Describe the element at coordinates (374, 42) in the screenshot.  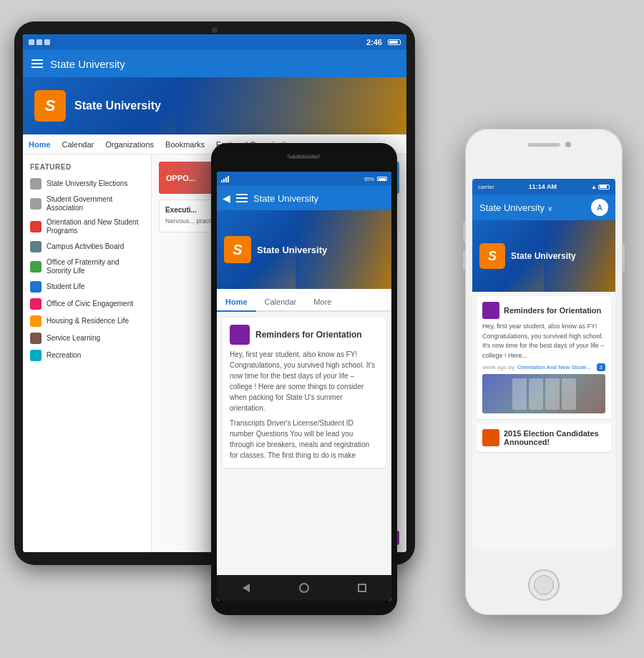
I see `tablet-time: 2:46` at that location.